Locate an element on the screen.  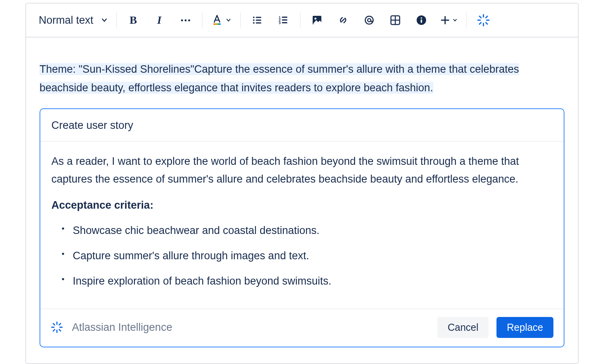
table-icon is located at coordinates (395, 20).